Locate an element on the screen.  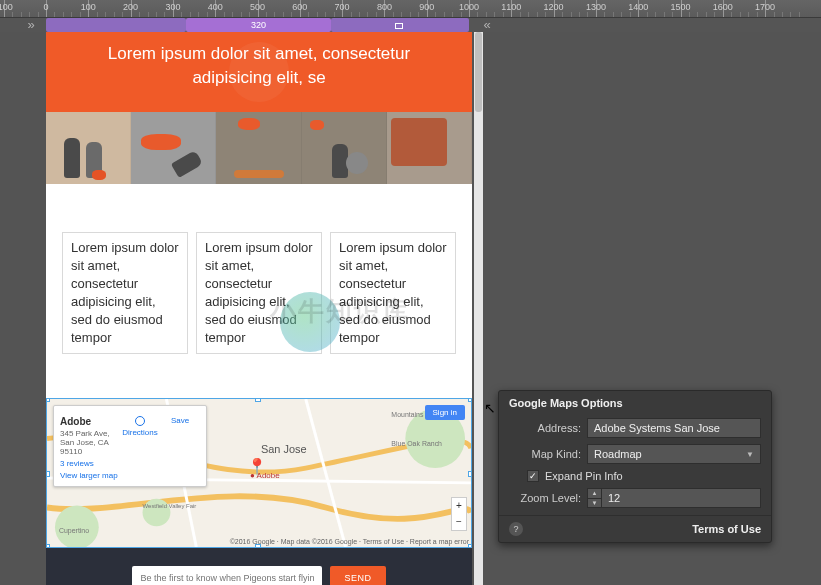
map-options-panel: Google Maps Options Address: Map Kind: R… is located at coordinates (635, 466).